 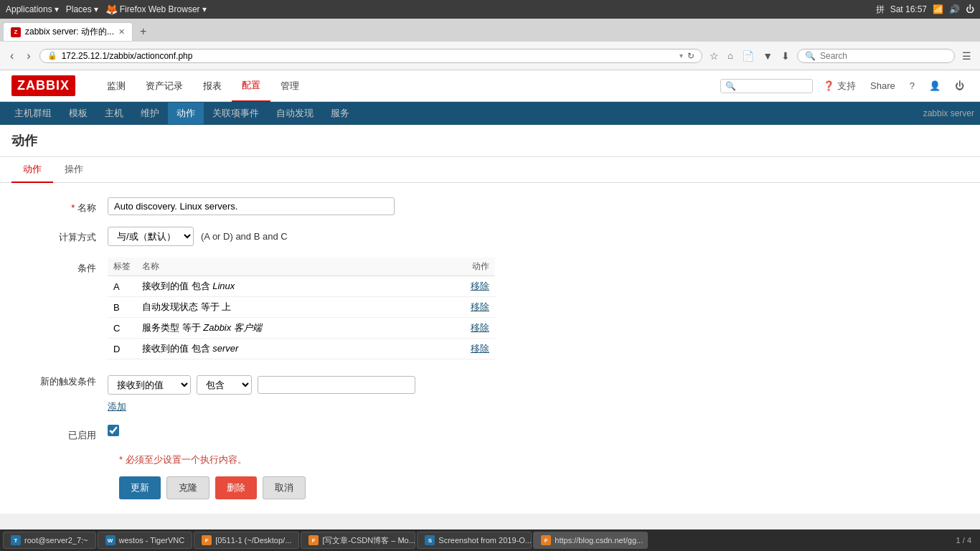 What do you see at coordinates (143, 32) in the screenshot?
I see `new-tab-button: +` at bounding box center [143, 32].